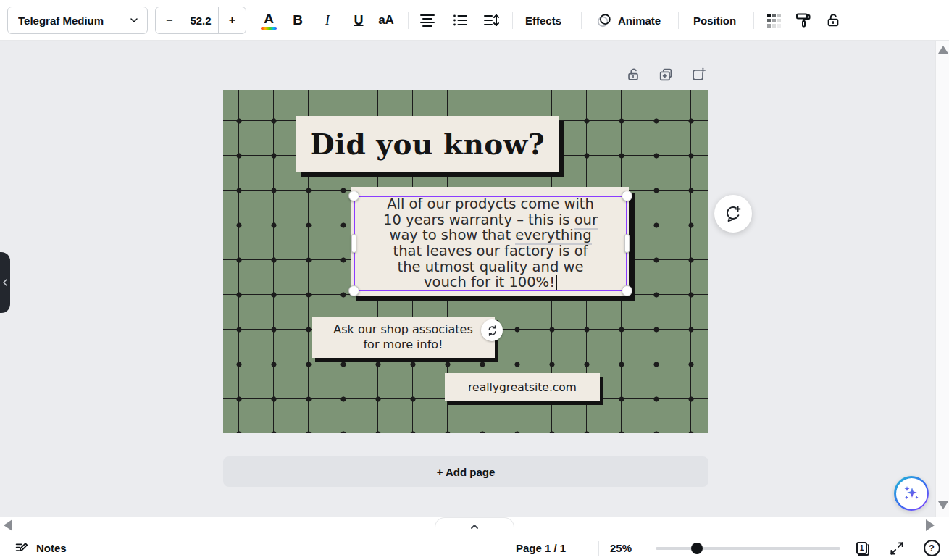 This screenshot has width=949, height=560. I want to click on design-title-text: Did you know?, so click(427, 144).